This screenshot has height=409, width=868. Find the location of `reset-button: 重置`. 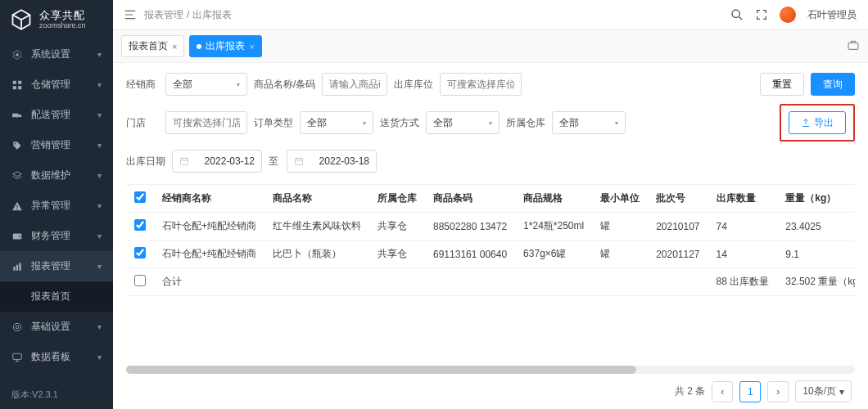

reset-button: 重置 is located at coordinates (782, 84).